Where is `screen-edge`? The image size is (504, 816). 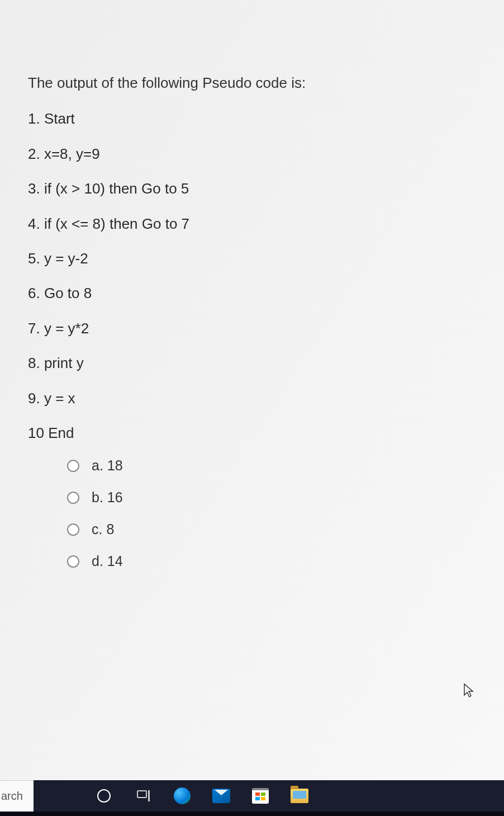 screen-edge is located at coordinates (252, 814).